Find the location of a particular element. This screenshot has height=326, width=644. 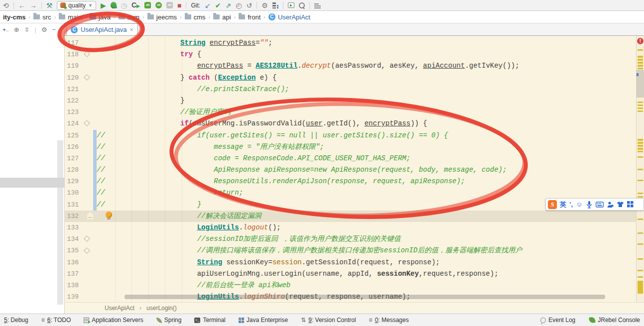

line-number: 138 is located at coordinates (81, 286).